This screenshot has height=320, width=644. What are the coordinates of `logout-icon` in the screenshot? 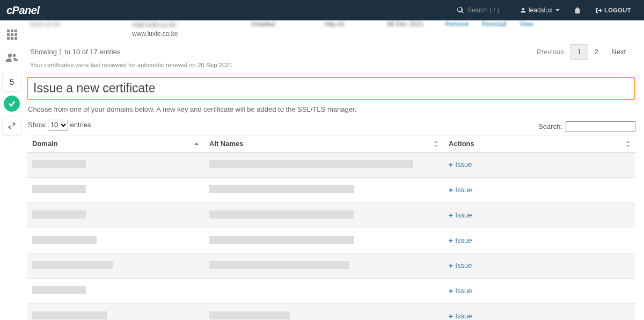 It's located at (599, 11).